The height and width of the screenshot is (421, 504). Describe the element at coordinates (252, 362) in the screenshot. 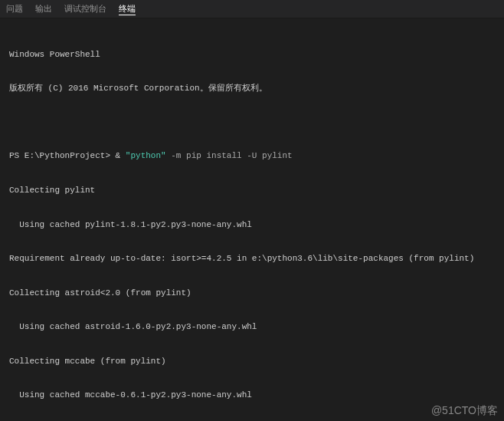

I see `terminal-line: Collecting mccabe (from pylint)` at that location.